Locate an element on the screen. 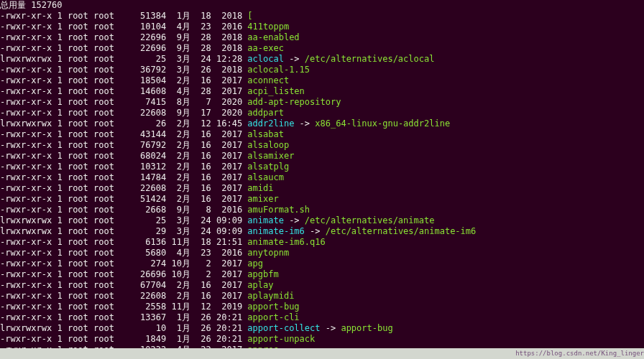 Image resolution: width=644 pixels, height=359 pixels. filename: apgbfm is located at coordinates (263, 274).